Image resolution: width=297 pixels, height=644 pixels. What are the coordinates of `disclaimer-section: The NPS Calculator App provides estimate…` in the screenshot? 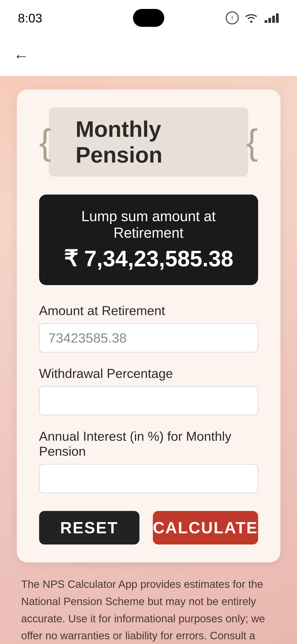 It's located at (149, 610).